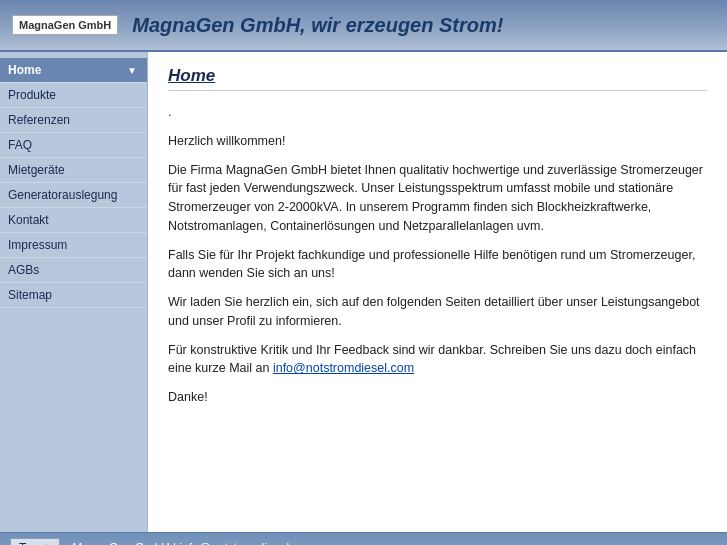 The image size is (727, 545). I want to click on sidebar-item-label: Produkte, so click(32, 95).